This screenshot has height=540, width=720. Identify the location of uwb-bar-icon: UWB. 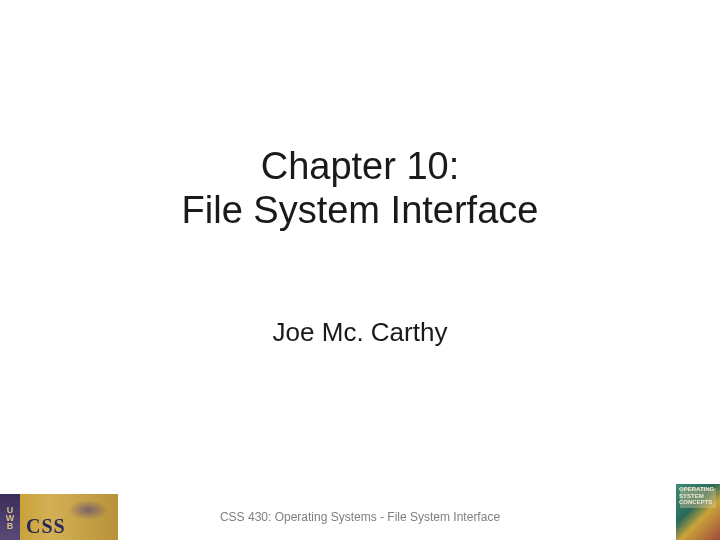
(10, 517).